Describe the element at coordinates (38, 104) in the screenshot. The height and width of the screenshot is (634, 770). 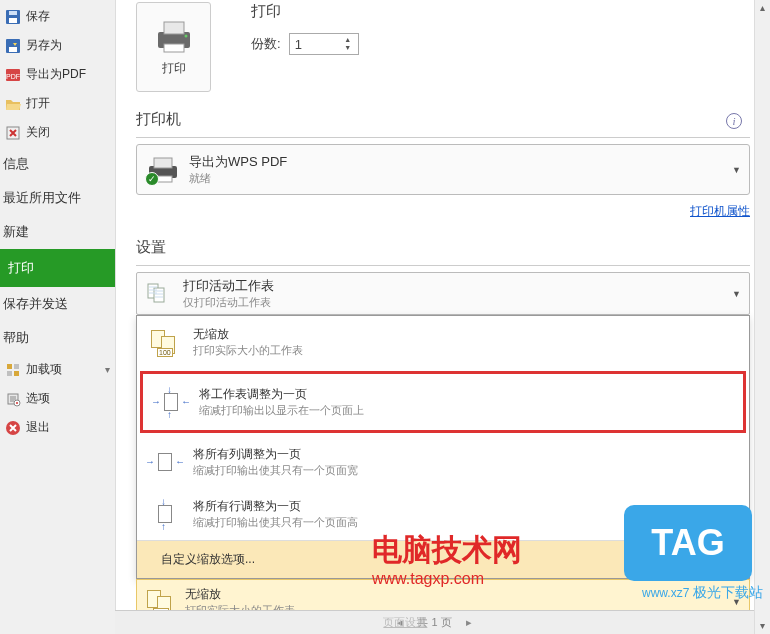
I see `sidebar-label: 打开` at that location.